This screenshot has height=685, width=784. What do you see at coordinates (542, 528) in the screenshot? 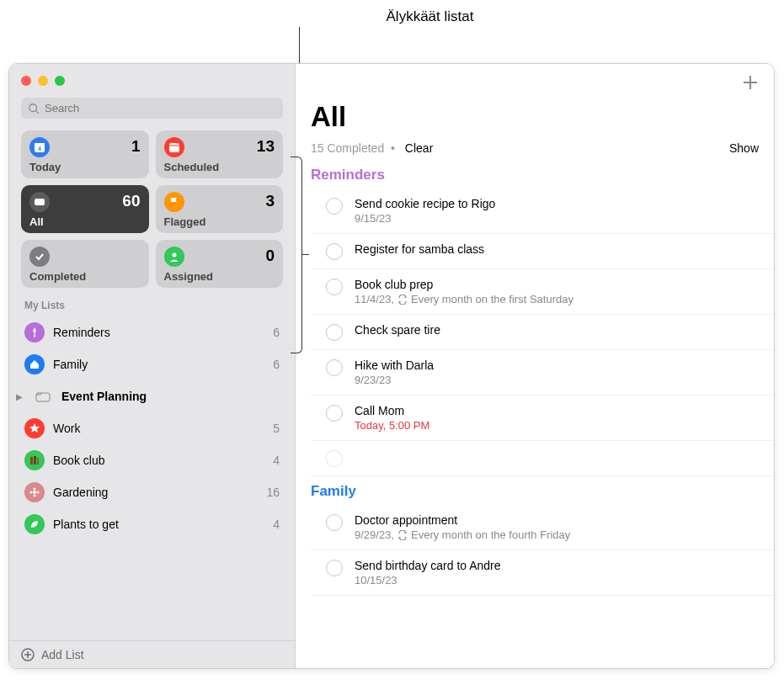
I see `reminder-row: Doctor appointment9/29/23, Every month o…` at bounding box center [542, 528].